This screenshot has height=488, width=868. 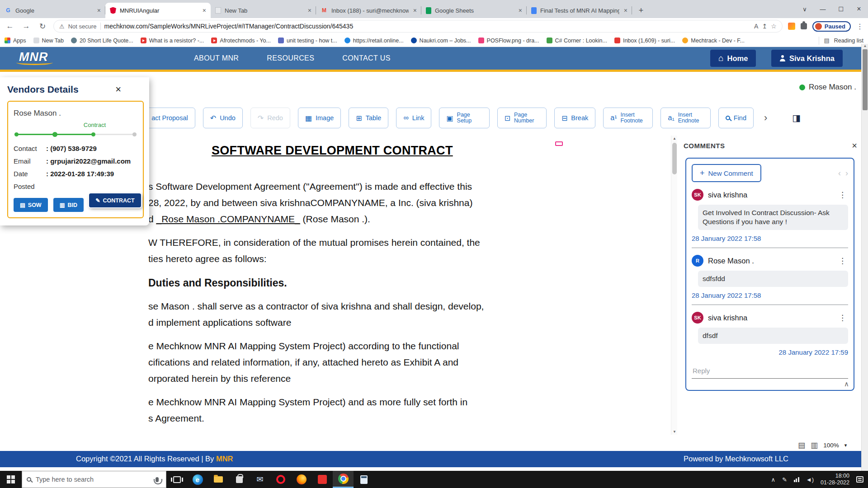 I want to click on toolbar-table-button: ⊞ Table, so click(x=368, y=118).